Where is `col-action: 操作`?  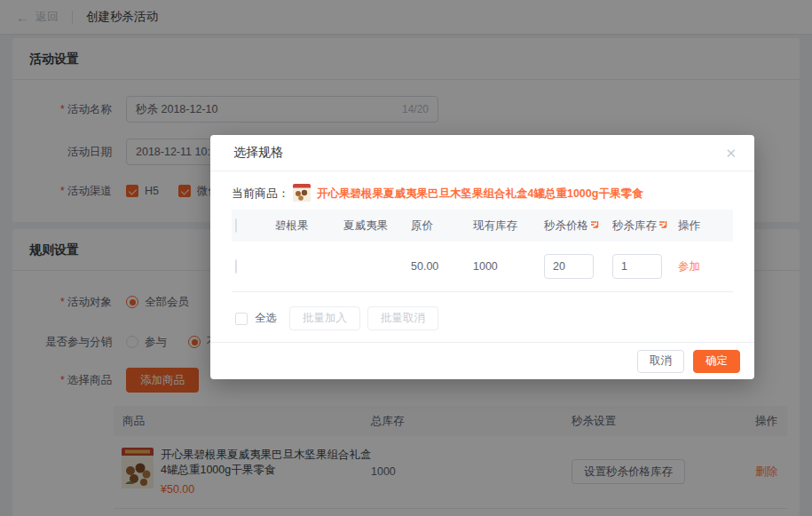 col-action: 操作 is located at coordinates (706, 226).